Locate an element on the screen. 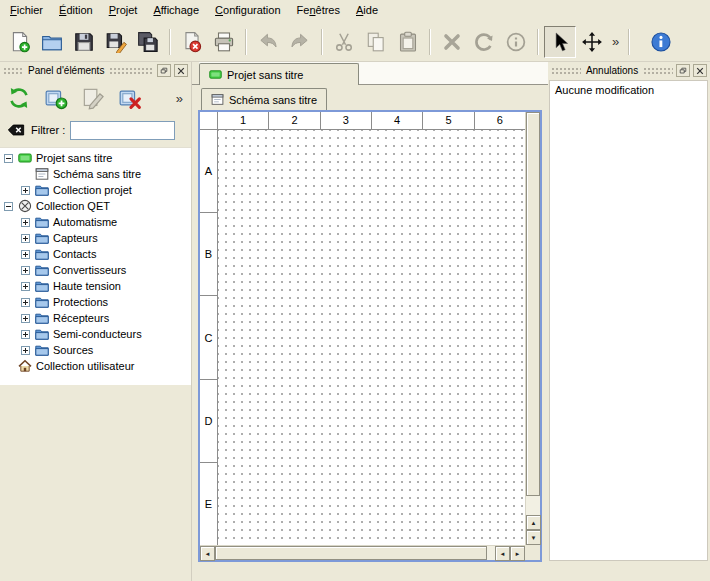  home-icon is located at coordinates (25, 366).